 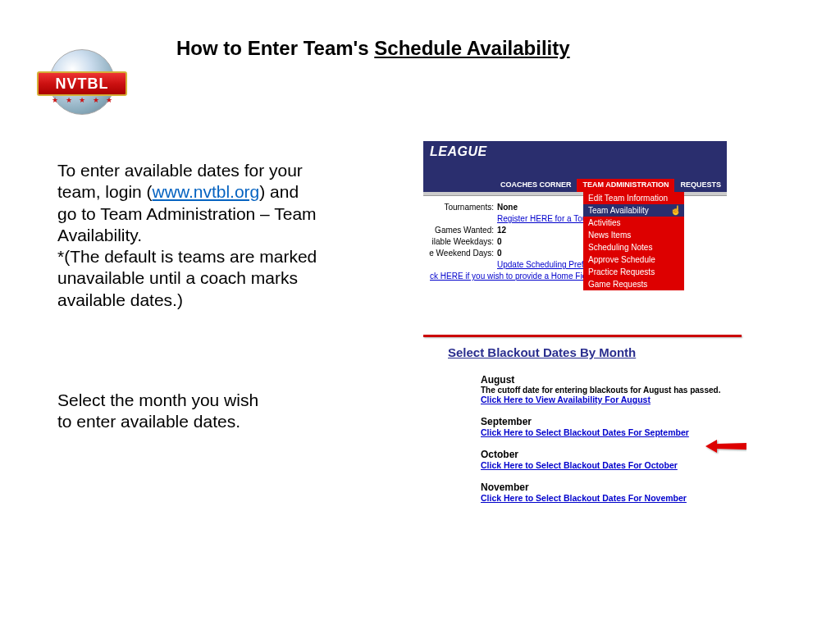 What do you see at coordinates (633, 284) in the screenshot?
I see `menu-game-requests: Game Requests` at bounding box center [633, 284].